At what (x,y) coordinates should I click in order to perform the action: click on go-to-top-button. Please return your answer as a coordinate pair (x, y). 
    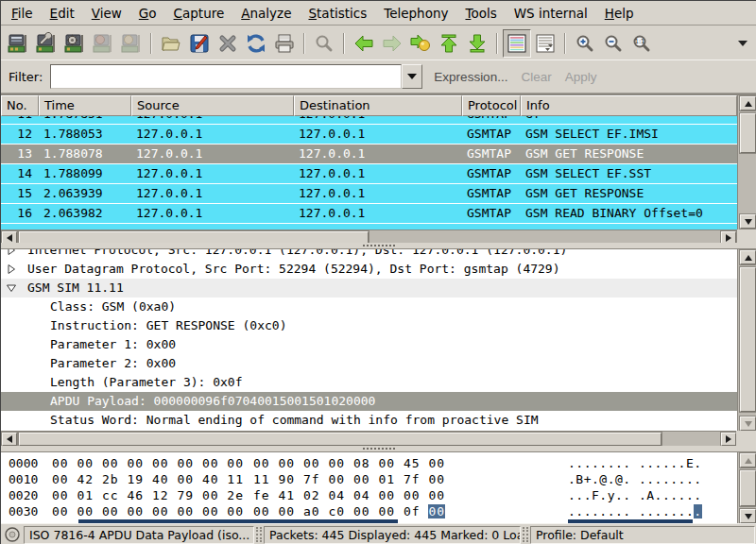
    Looking at the image, I should click on (449, 43).